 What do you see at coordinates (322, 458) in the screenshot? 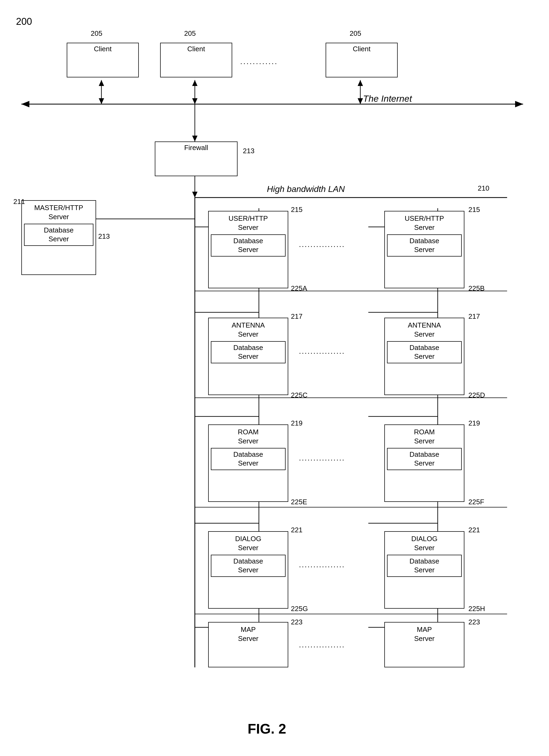
I see `row3-dots: ................` at bounding box center [322, 458].